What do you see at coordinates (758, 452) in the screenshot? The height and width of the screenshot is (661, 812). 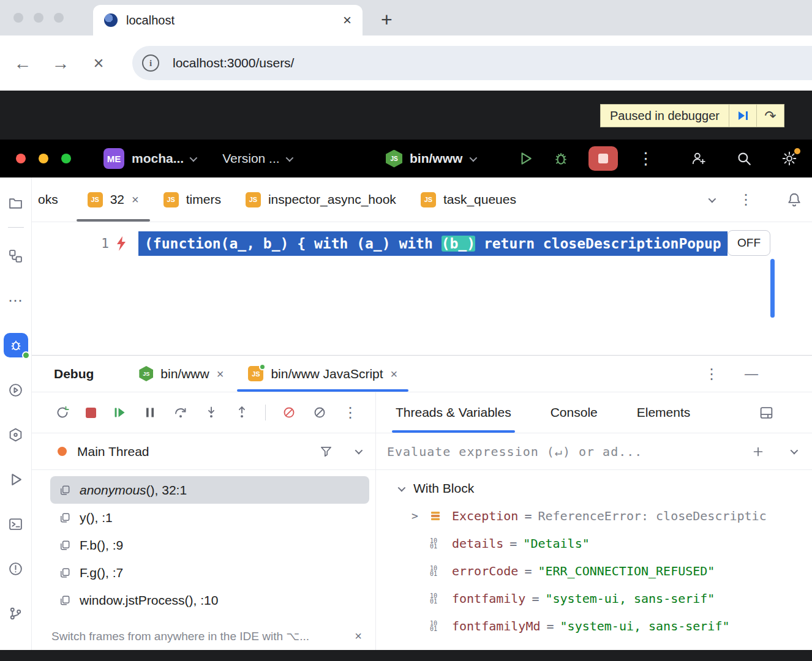 I see `add-watch-icon` at bounding box center [758, 452].